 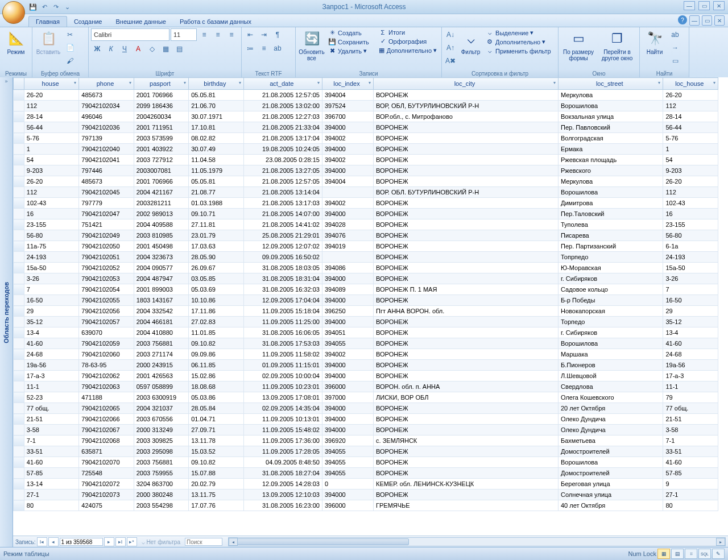 I want to click on cell: 27.02.83, so click(x=216, y=322).